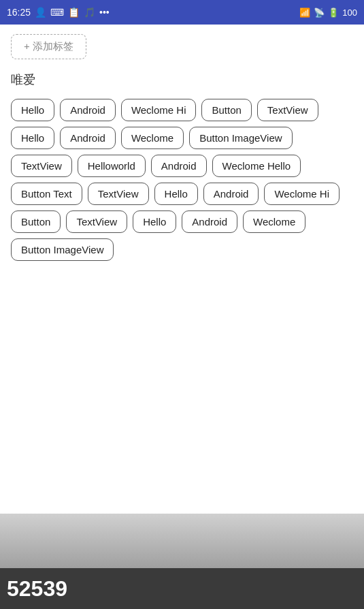 The image size is (364, 609). Describe the element at coordinates (182, 12) in the screenshot. I see `status-bar: 16:25 👤 ⌨ 📋 🎵 ••• 📶 📡 🔋 100` at that location.